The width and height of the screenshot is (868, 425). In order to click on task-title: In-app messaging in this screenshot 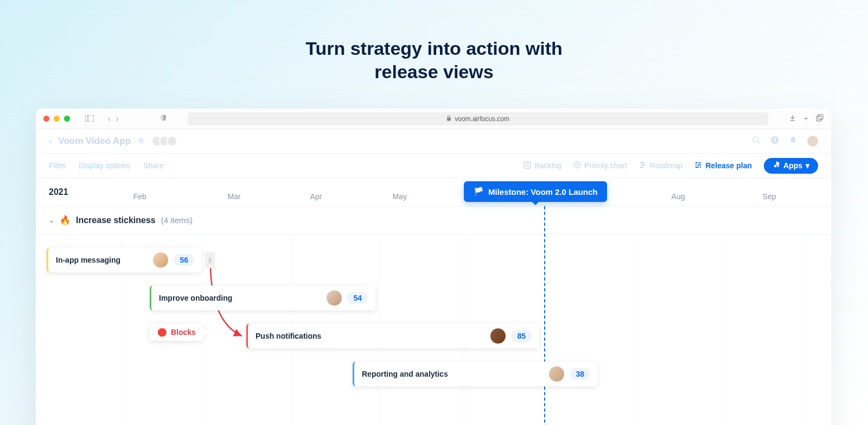, I will do `click(102, 260)`.